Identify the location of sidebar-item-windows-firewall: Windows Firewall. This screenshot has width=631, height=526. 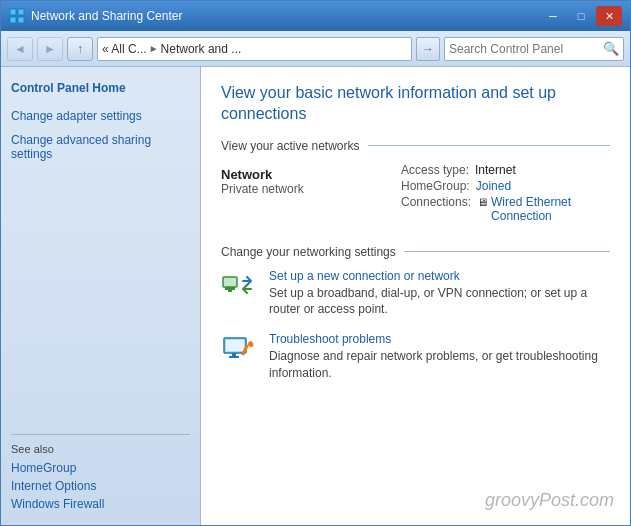
(100, 504).